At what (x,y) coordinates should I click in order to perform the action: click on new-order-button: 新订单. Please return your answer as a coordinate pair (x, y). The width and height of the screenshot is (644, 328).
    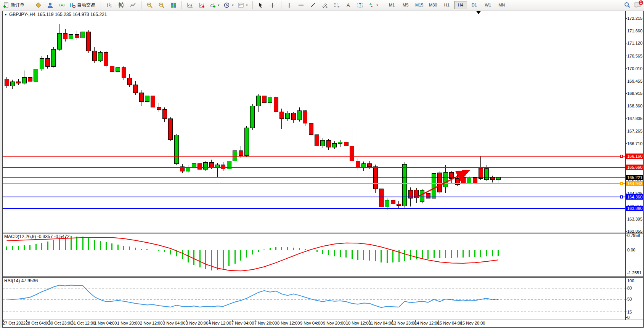
    Looking at the image, I should click on (14, 5).